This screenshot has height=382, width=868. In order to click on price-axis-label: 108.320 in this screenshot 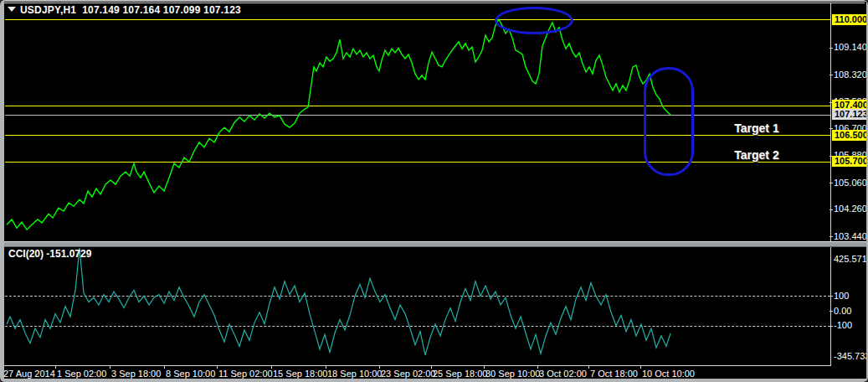, I will do `click(850, 75)`.